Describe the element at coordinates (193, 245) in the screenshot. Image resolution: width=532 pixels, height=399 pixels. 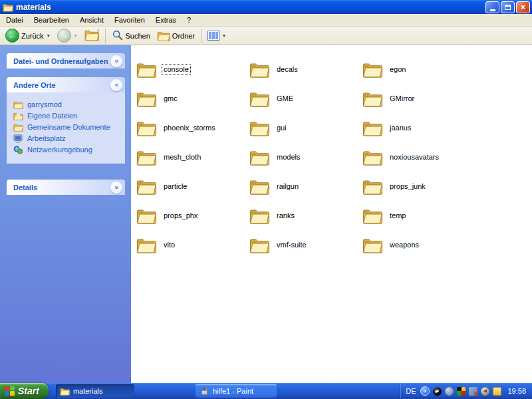
I see `folder-item: vito` at that location.